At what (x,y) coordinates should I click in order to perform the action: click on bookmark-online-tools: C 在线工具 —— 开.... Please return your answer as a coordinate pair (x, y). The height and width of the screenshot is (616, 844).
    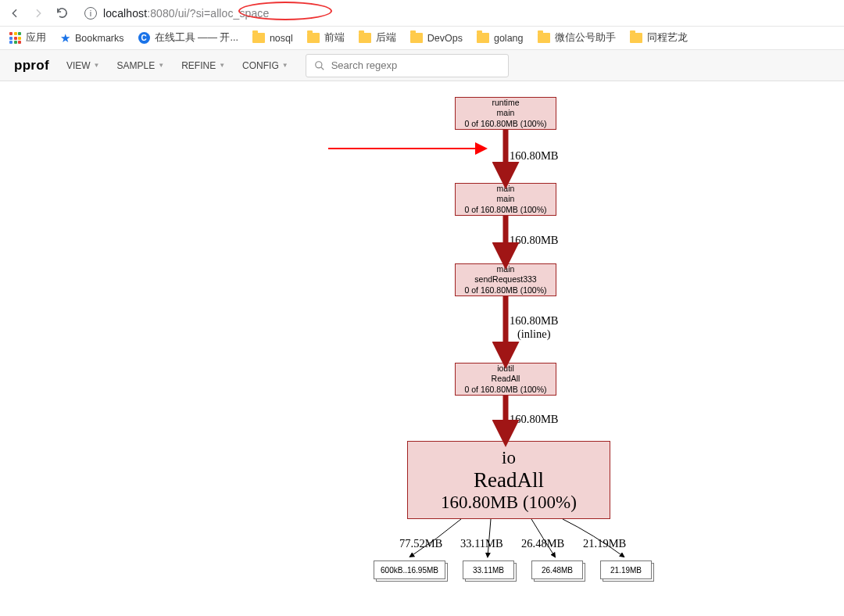
    Looking at the image, I should click on (188, 38).